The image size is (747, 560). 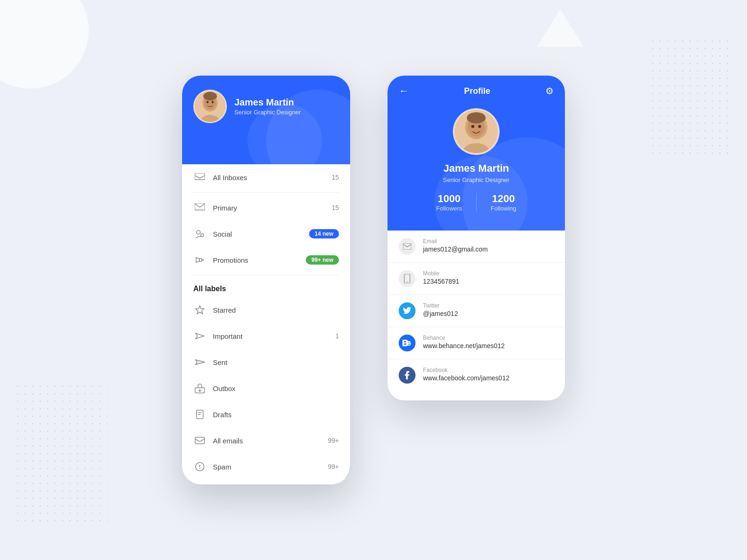 What do you see at coordinates (266, 362) in the screenshot?
I see `menu-item-sent: Sent` at bounding box center [266, 362].